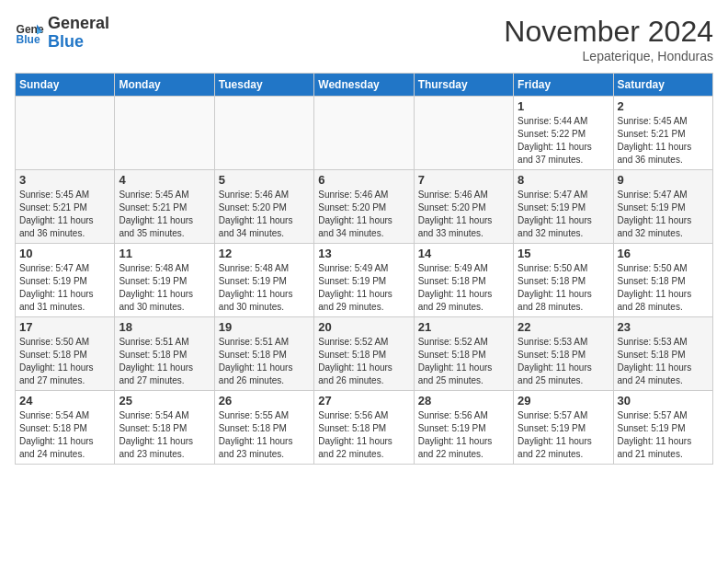 This screenshot has width=728, height=563. I want to click on day-cell: 20Sunrise: 5:52 AMSunset: 5:18 PMDayligh…, so click(364, 354).